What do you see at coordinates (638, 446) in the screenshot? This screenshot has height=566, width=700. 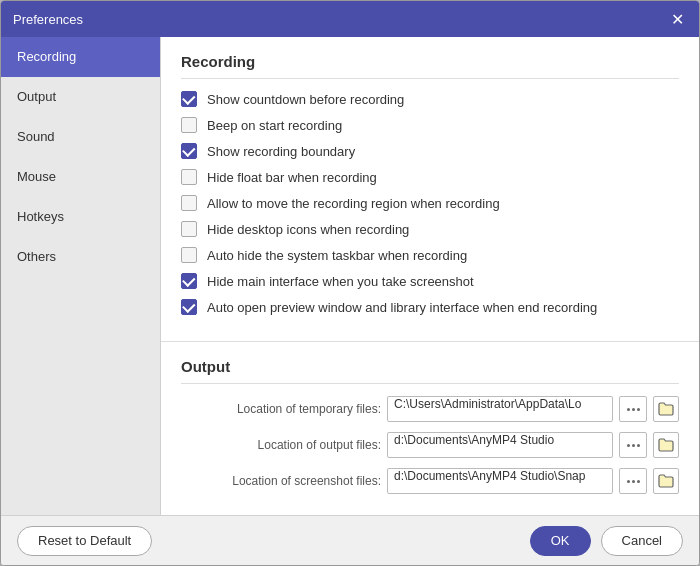 I see `dot6` at bounding box center [638, 446].